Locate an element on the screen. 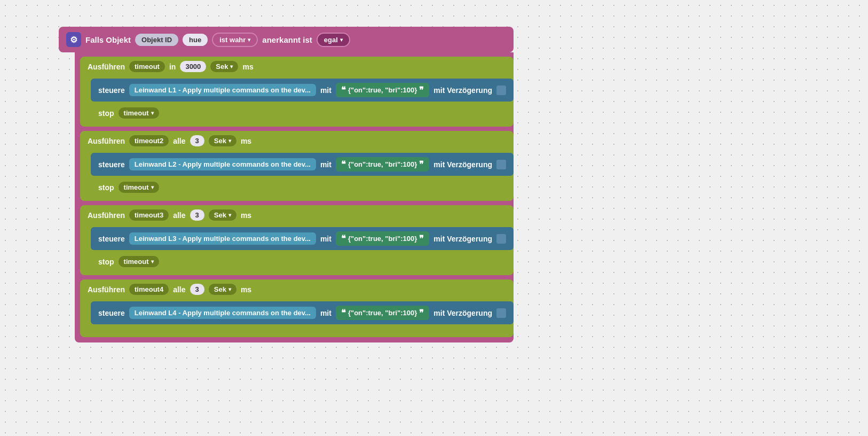 The width and height of the screenshot is (868, 436). stop-timeout-dropdown-2: timeout ▾ is located at coordinates (139, 187).